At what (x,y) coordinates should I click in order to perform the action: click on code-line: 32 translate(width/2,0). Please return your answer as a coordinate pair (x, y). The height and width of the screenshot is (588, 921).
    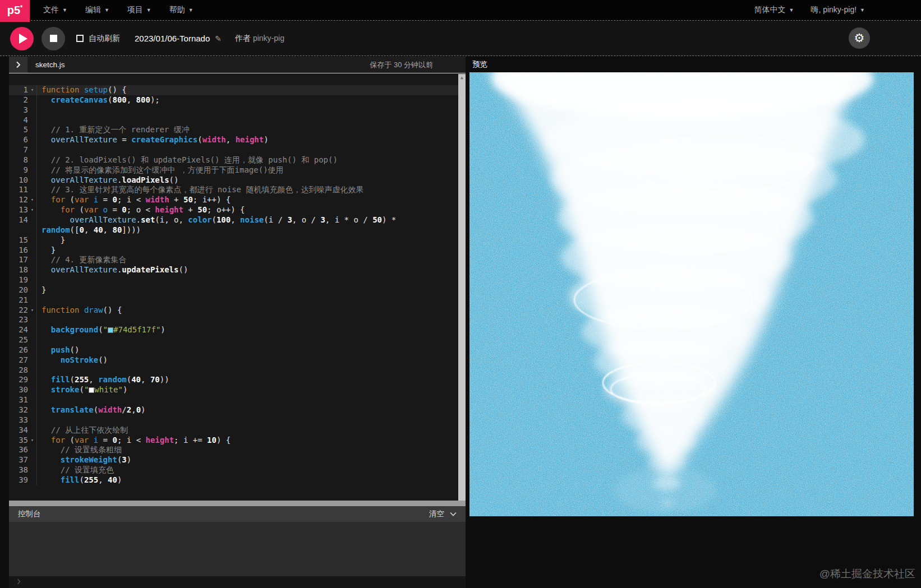
    Looking at the image, I should click on (237, 410).